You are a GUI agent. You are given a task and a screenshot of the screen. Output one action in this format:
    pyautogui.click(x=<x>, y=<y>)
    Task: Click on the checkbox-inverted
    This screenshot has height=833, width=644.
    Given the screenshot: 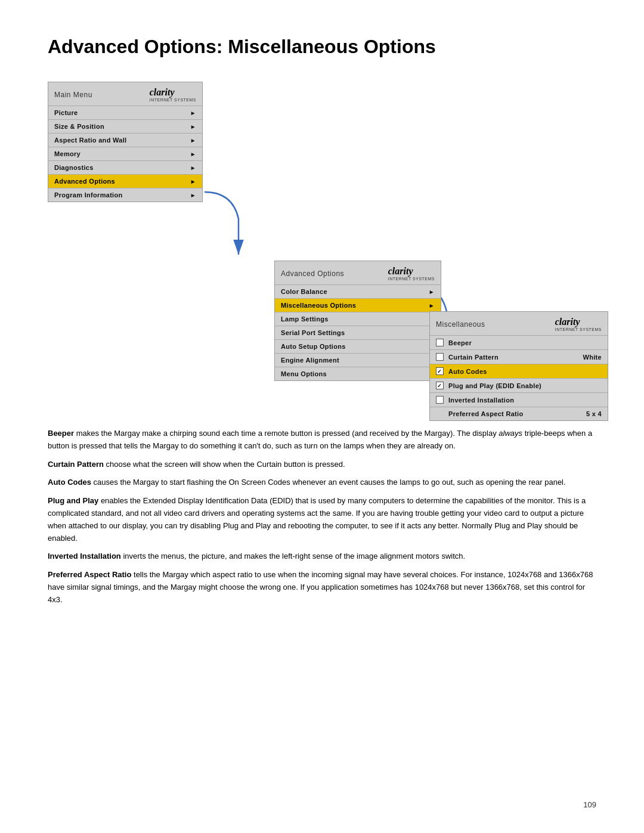 What is the action you would take?
    pyautogui.click(x=440, y=400)
    